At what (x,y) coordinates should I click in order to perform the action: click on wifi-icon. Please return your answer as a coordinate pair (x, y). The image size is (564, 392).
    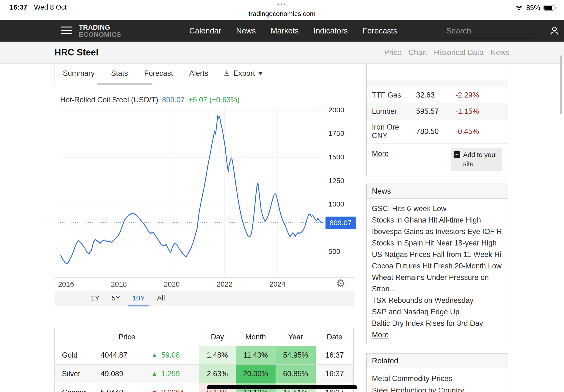
    Looking at the image, I should click on (519, 8).